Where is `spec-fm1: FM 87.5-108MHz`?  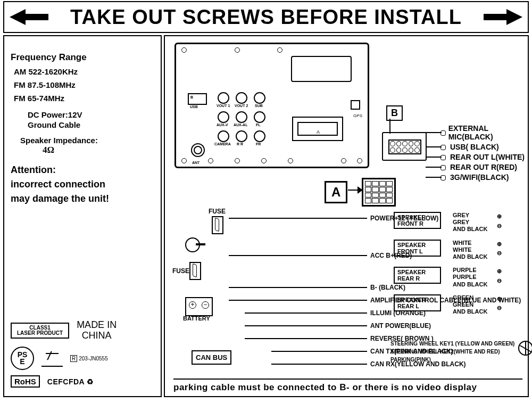 spec-fm1: FM 87.5-108MHz is located at coordinates (84, 85).